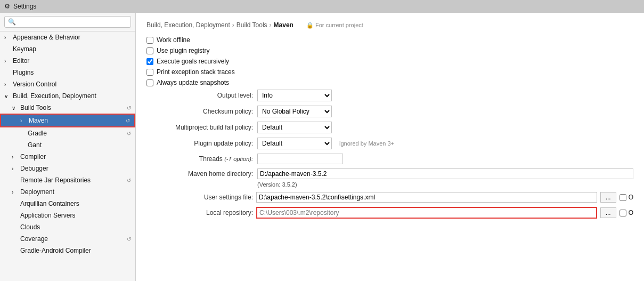  What do you see at coordinates (129, 239) in the screenshot?
I see `reset-icon-coverage: ↺` at bounding box center [129, 239].